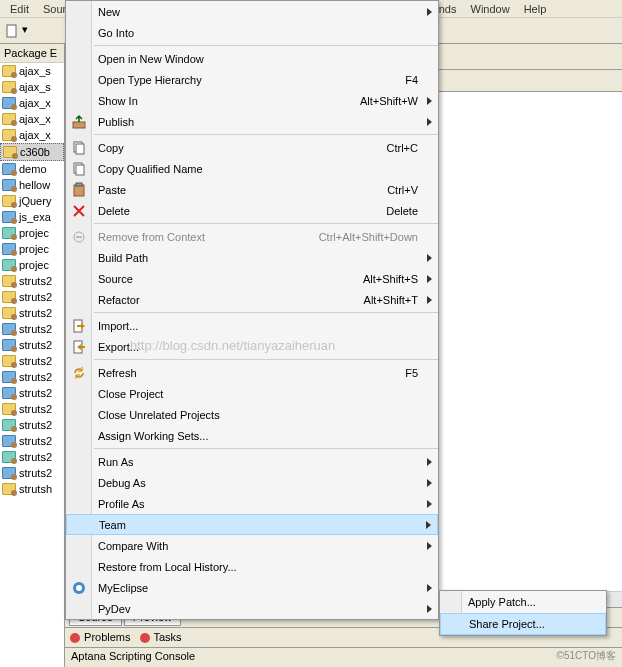 This screenshot has width=622, height=667. Describe the element at coordinates (20, 9) in the screenshot. I see `menu-edit: Edit` at that location.